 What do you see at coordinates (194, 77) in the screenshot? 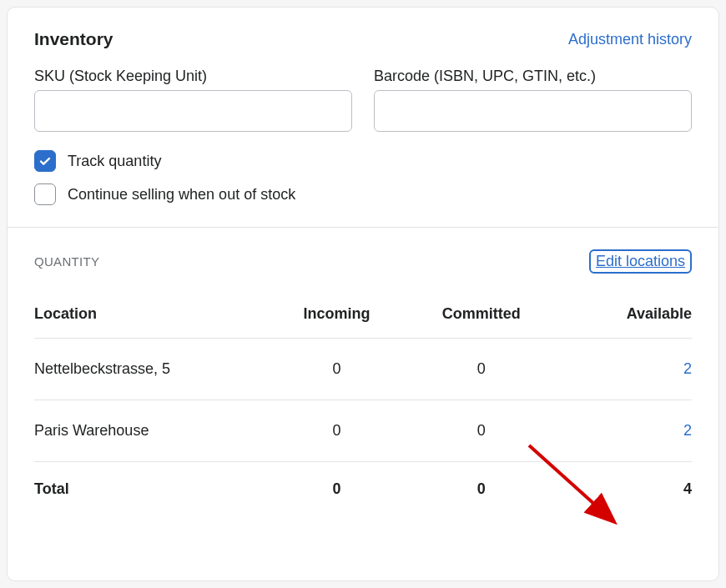
I see `sku-label: SKU (Stock Keeping Unit)` at bounding box center [194, 77].